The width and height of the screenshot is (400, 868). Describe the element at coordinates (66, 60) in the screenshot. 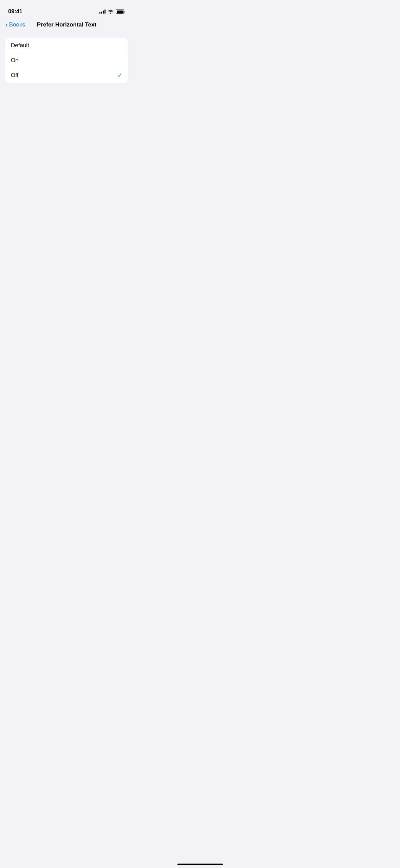

I see `options-card: Default On Off ✓` at that location.